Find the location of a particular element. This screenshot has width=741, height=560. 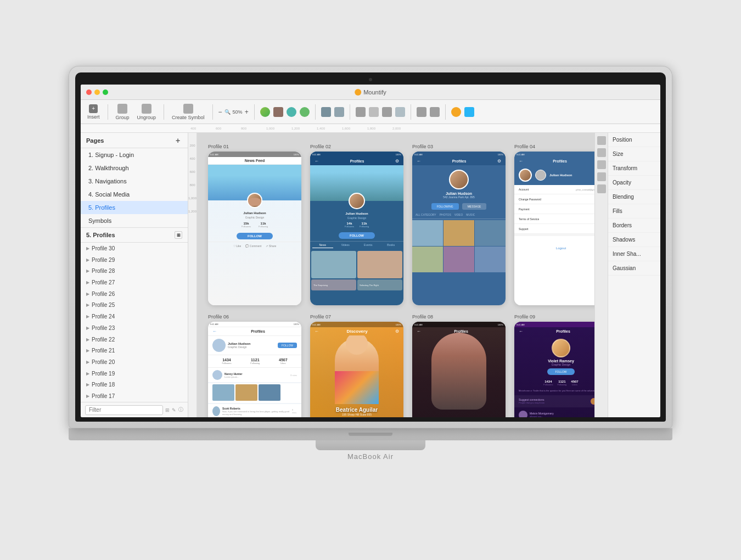

artboard-profile-07: Profile 07 9:41 A is located at coordinates (357, 366).